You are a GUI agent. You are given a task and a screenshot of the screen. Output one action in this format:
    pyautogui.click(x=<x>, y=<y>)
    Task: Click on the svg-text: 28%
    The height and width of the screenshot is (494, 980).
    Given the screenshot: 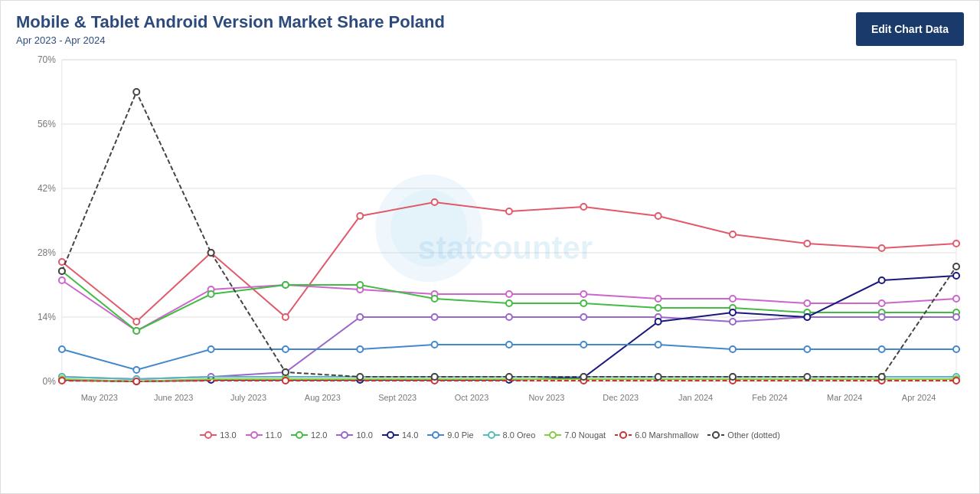 What is the action you would take?
    pyautogui.click(x=47, y=253)
    